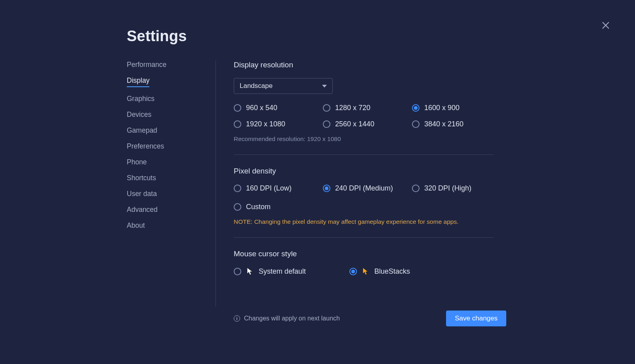 This screenshot has width=635, height=364. What do you see at coordinates (364, 272) in the screenshot?
I see `section-cursor: Mouse cursor style System defaultBlueSta…` at bounding box center [364, 272].